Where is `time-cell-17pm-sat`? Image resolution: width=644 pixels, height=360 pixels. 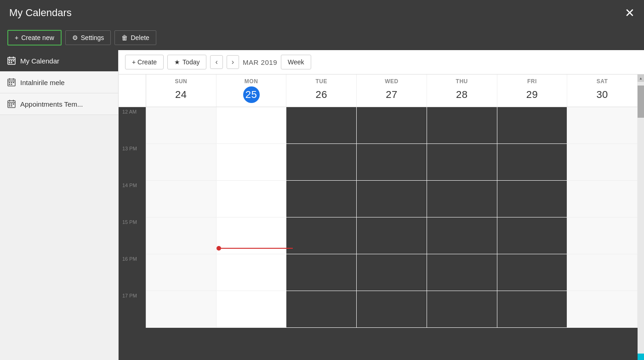
time-cell-17pm-sat is located at coordinates (602, 309).